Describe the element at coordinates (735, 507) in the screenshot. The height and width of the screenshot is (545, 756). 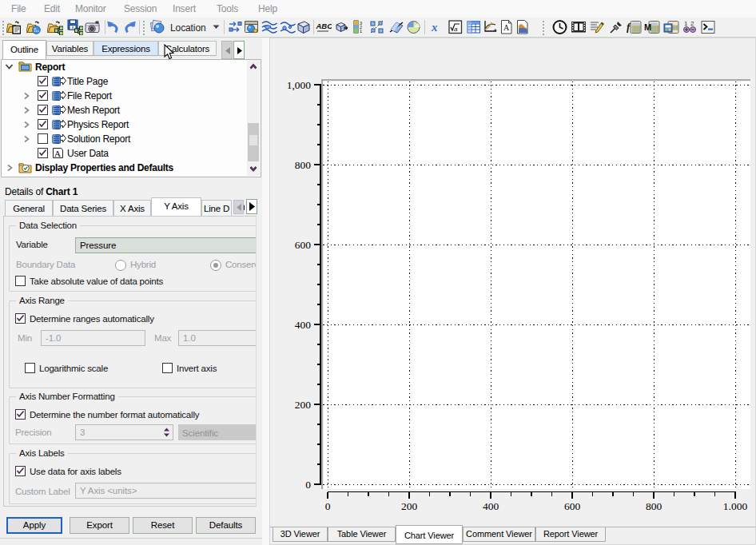
I see `svg-text: 1.000` at that location.